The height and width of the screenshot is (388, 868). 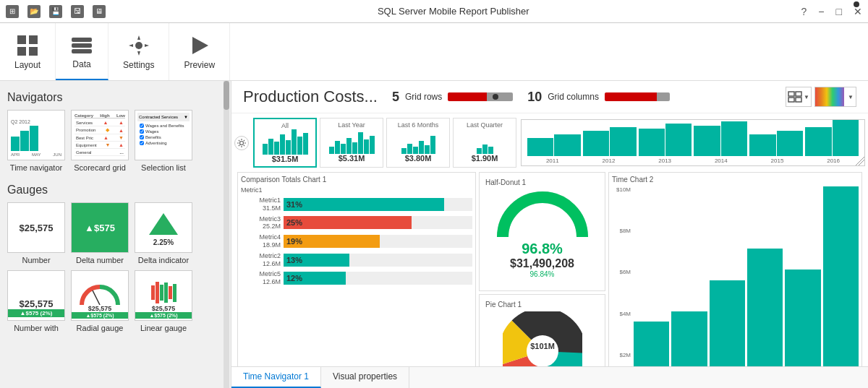 What do you see at coordinates (12, 12) in the screenshot?
I see `app-icon-1: ⊞` at bounding box center [12, 12].